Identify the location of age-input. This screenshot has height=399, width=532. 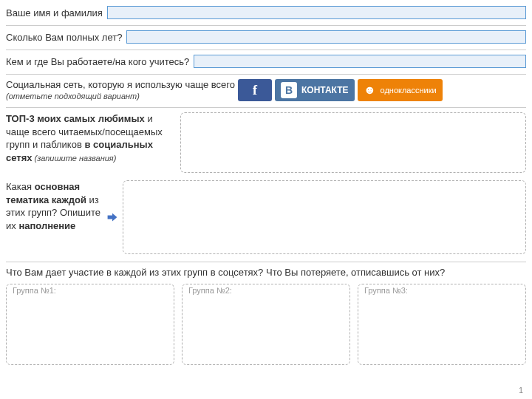
(327, 37).